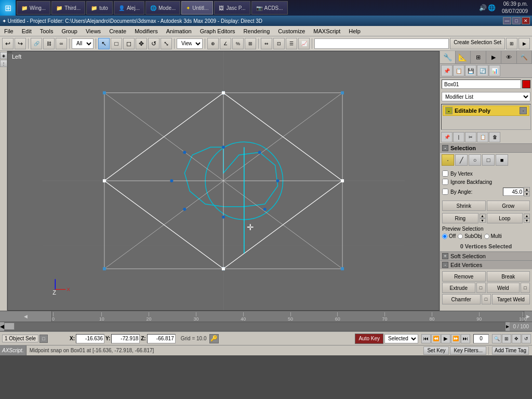 The image size is (532, 399). I want to click on select-move-button: ✥, so click(141, 44).